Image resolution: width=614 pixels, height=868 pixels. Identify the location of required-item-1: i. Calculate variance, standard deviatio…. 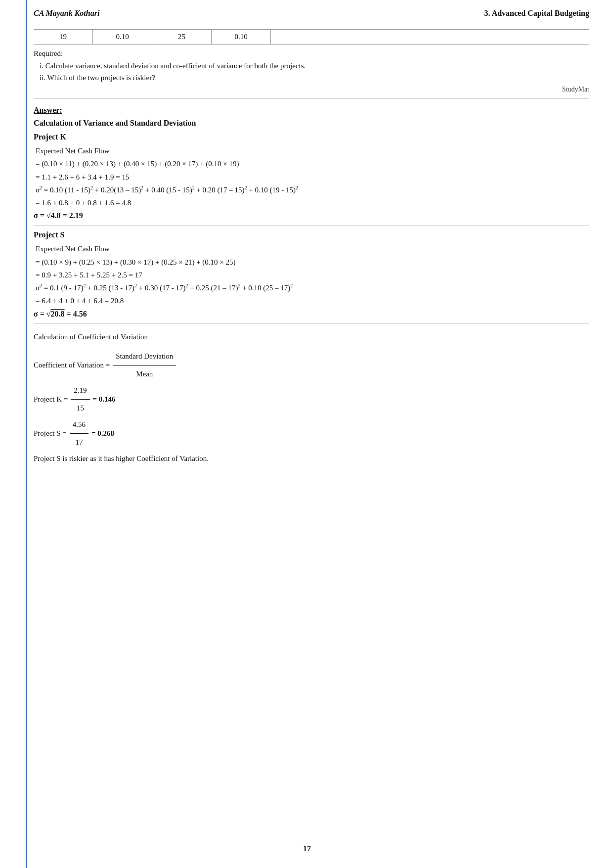
(314, 66).